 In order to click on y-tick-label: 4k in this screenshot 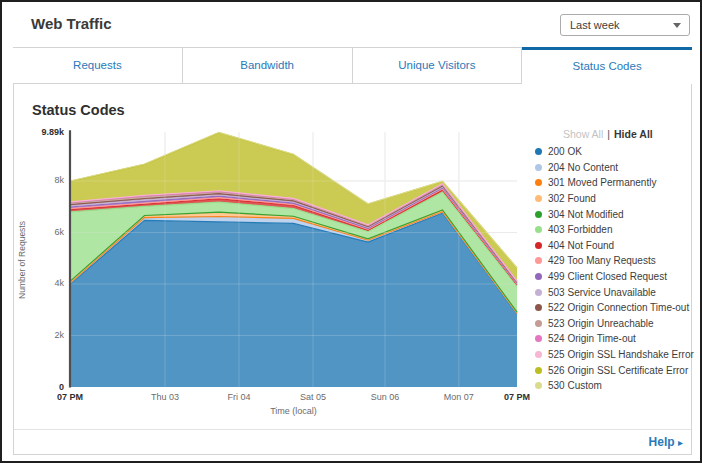, I will do `click(39, 283)`.